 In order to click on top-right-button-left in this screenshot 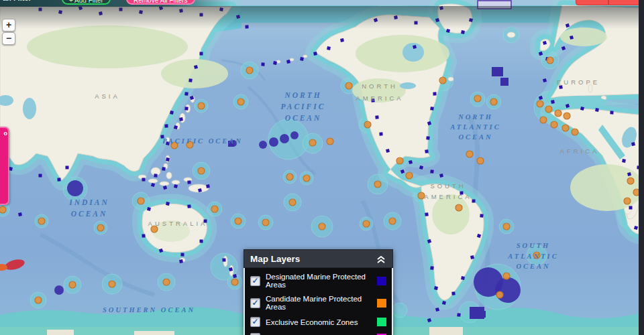, I will do `click(592, 3)`.